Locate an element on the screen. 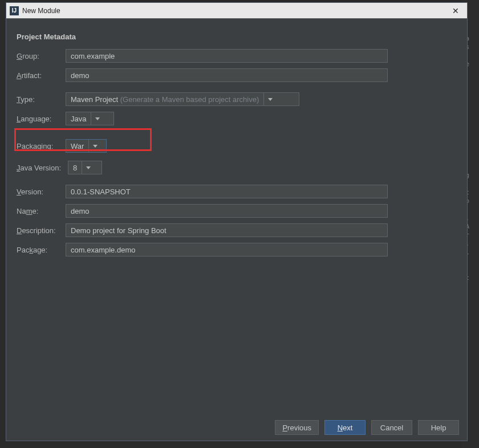 This screenshot has width=479, height=448. type-select-chevron is located at coordinates (270, 99).